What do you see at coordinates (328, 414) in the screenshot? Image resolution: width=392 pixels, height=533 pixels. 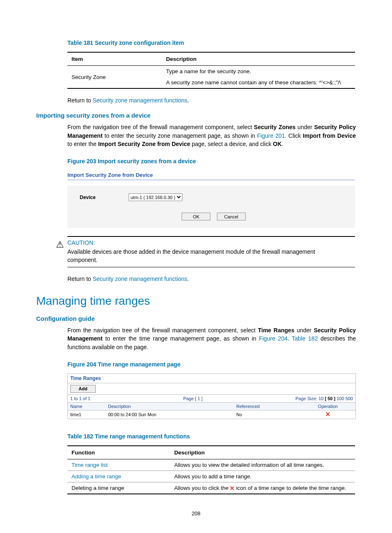 I see `delete-icon` at bounding box center [328, 414].